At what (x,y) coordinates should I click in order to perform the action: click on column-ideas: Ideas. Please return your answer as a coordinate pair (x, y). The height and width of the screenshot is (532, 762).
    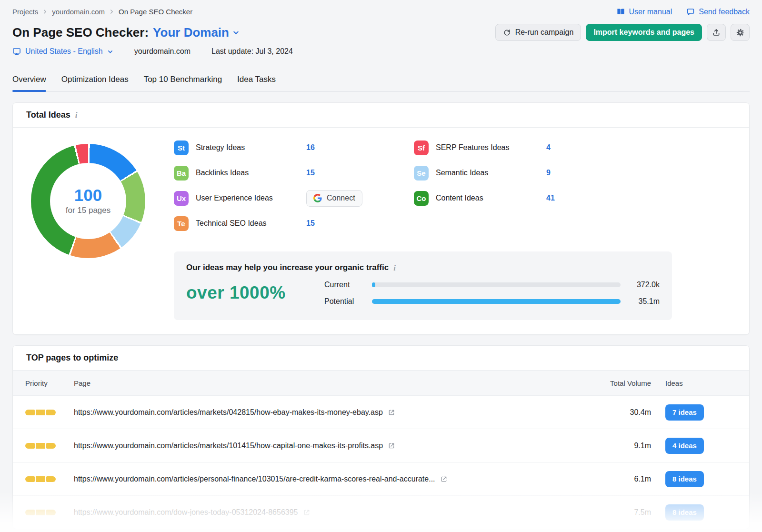
    Looking at the image, I should click on (701, 383).